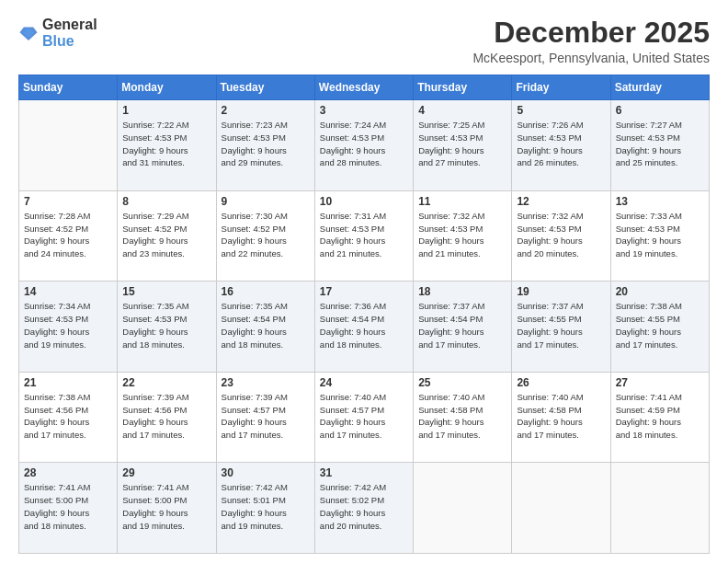  I want to click on day-info: Sunrise: 7:27 AMSunset: 4:53 PMDaylight:…, so click(660, 144).